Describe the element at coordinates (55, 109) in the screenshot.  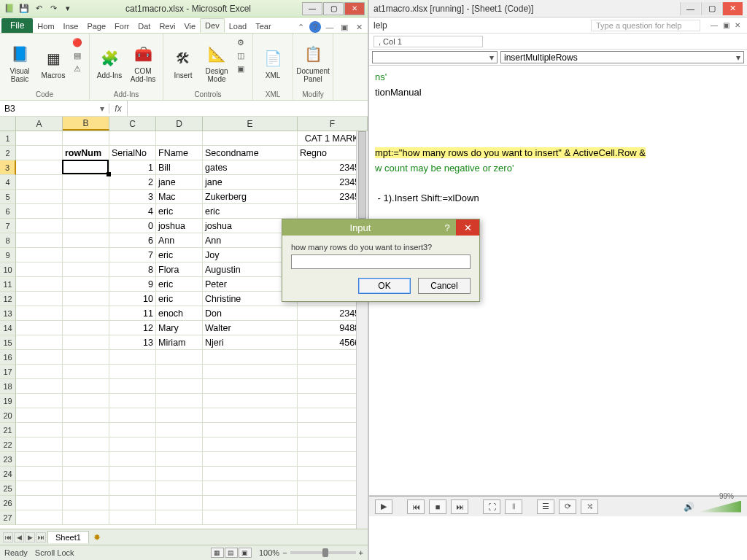
I see `name-box: B3▾` at that location.